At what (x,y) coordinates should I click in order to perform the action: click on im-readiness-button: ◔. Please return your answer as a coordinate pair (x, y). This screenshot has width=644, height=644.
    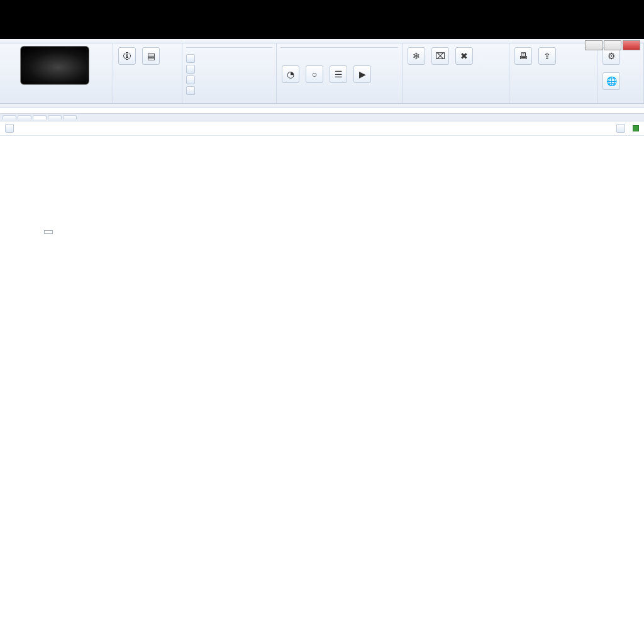
    Looking at the image, I should click on (291, 75).